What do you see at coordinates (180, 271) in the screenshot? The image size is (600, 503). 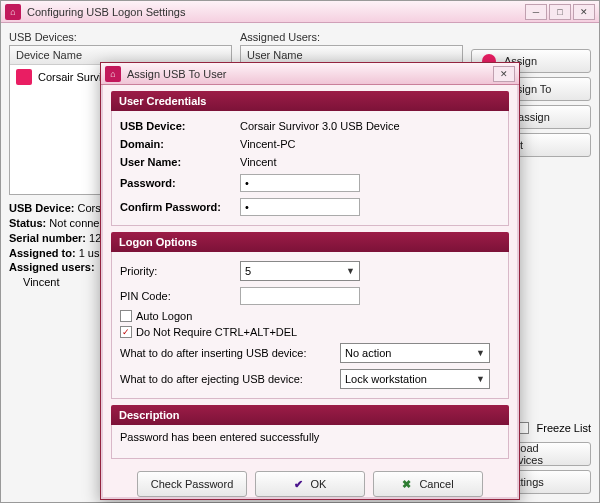 I see `priority-label: Priority:` at bounding box center [180, 271].